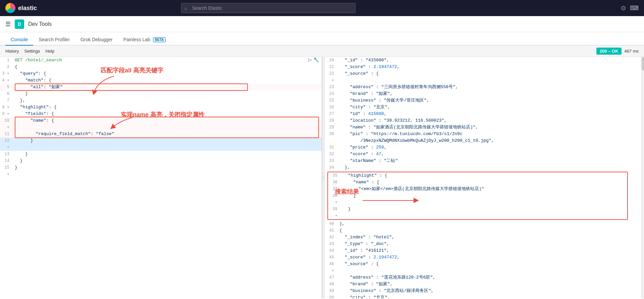  What do you see at coordinates (482, 134) in the screenshot?
I see `result-line-30a: 30 "pic" : "https://m.tuniucdn.com/fb3/s…` at bounding box center [482, 134].